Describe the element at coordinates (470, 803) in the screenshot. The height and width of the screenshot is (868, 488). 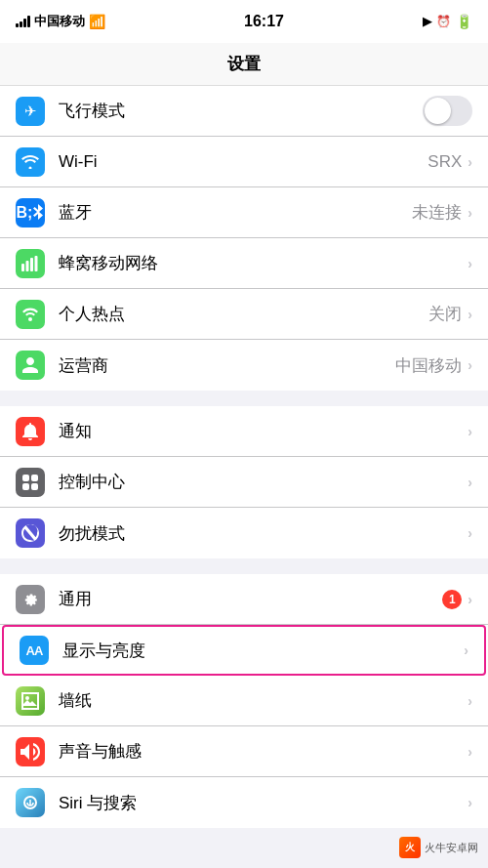
I see `siri-chevron: ›` at that location.